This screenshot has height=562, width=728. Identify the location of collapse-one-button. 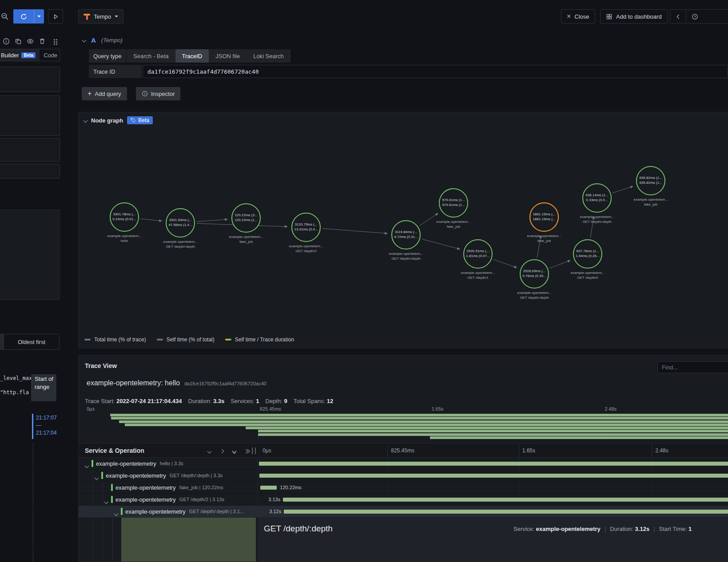
(209, 451).